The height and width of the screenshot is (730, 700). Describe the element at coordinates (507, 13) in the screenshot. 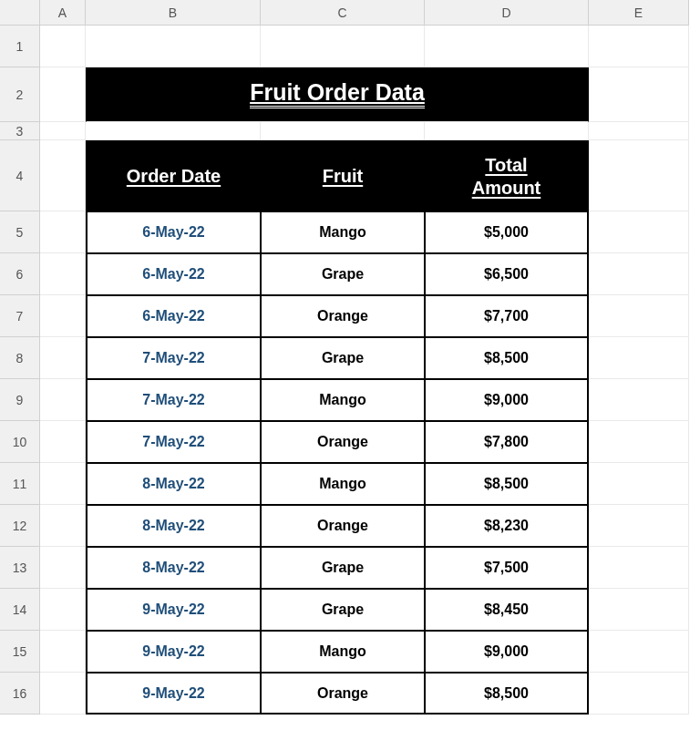

I see `col-head-d: D` at that location.